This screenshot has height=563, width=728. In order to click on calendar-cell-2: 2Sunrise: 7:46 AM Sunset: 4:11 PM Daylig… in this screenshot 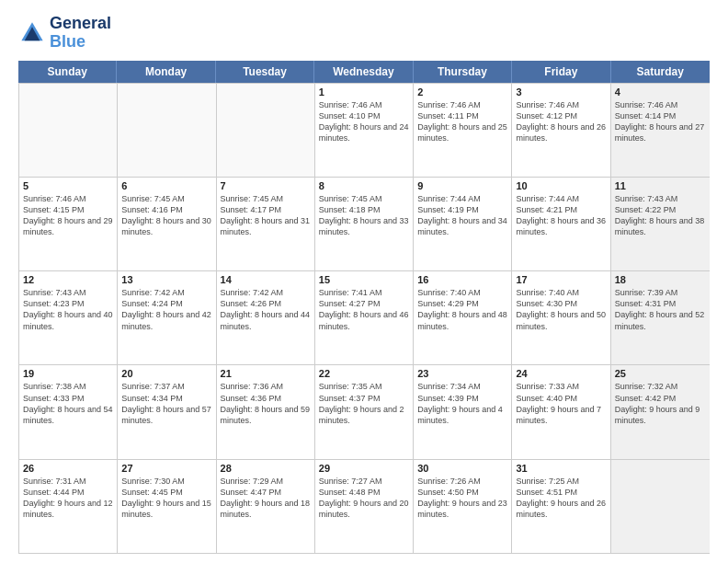, I will do `click(463, 131)`.